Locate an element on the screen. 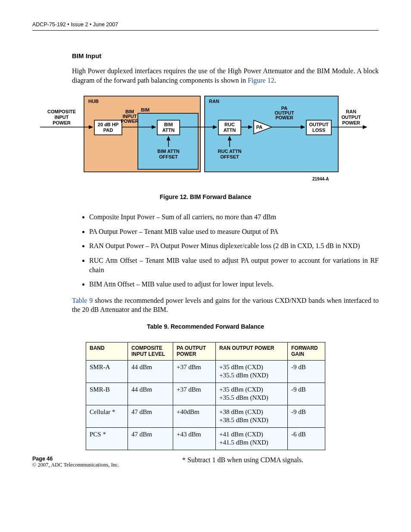 Image resolution: width=411 pixels, height=532 pixels. table-caption: Table 9. Recommended Forward Balance is located at coordinates (206, 327).